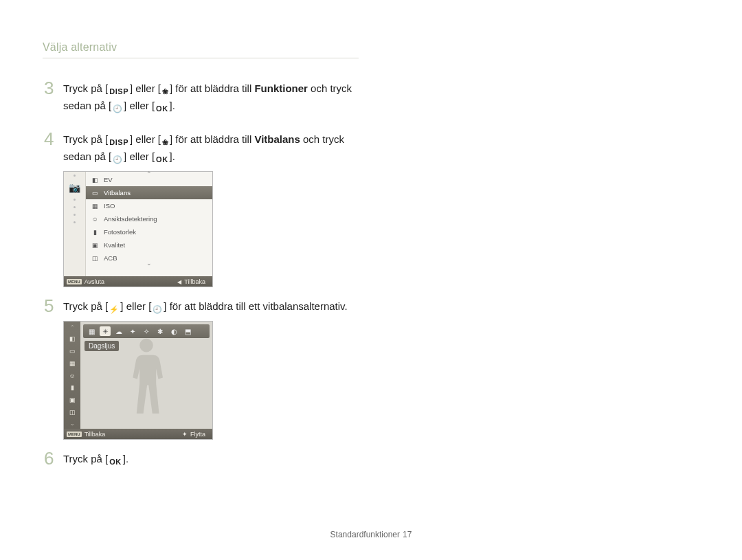 The image size is (742, 560). I want to click on side-icon: ▭, so click(72, 351).